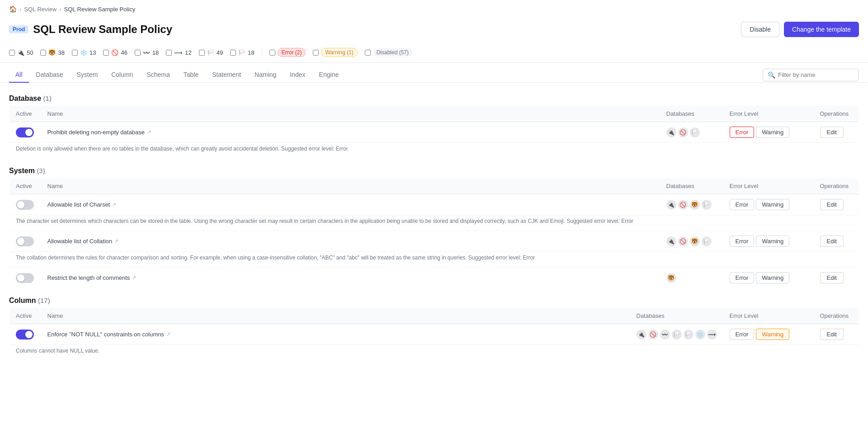 The width and height of the screenshot is (868, 448). Describe the element at coordinates (773, 241) in the screenshot. I see `warning-btn-sys2: Warning` at that location.